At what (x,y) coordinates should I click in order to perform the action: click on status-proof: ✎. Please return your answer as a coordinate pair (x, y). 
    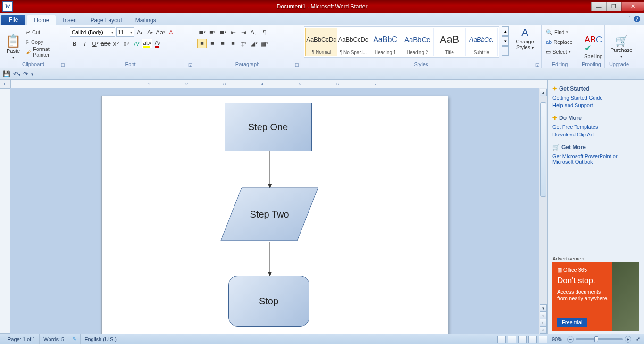
    Looking at the image, I should click on (75, 339).